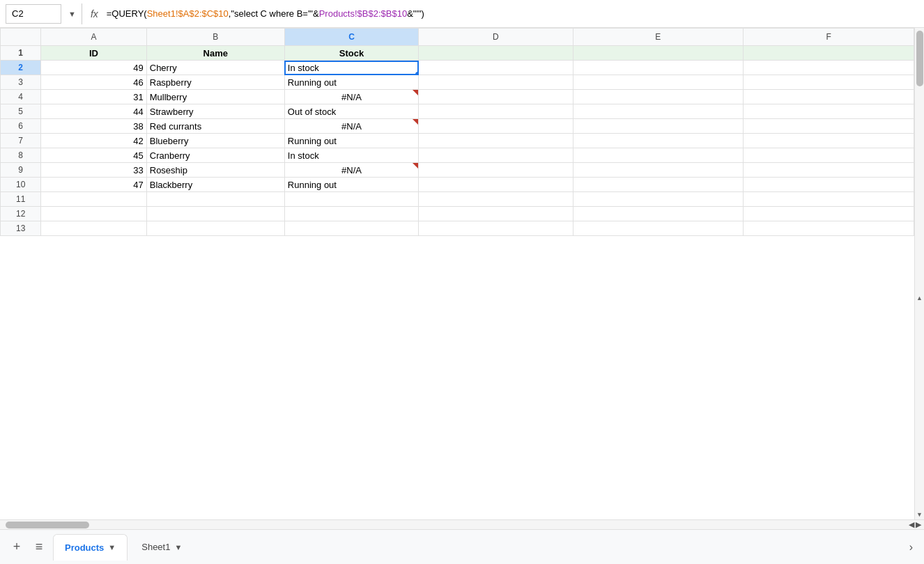  I want to click on cell-2-b: Cherry, so click(215, 68).